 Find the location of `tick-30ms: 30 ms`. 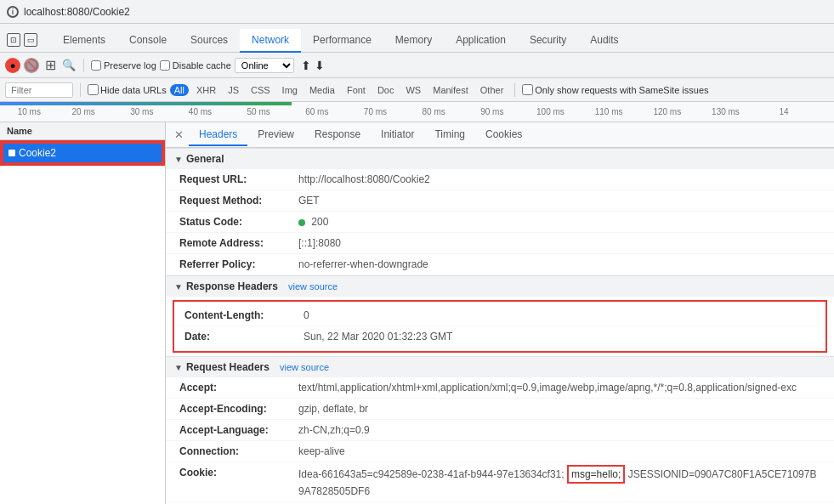

tick-30ms: 30 ms is located at coordinates (141, 112).